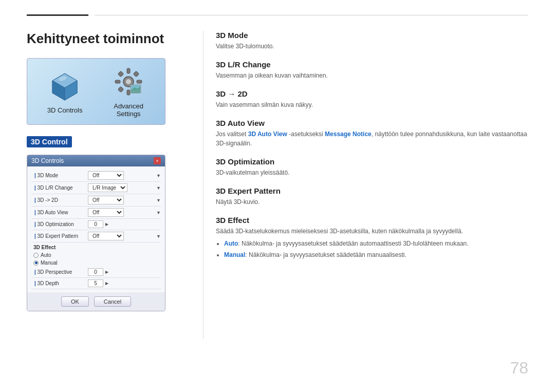  I want to click on optimization-value: 0, so click(96, 224).